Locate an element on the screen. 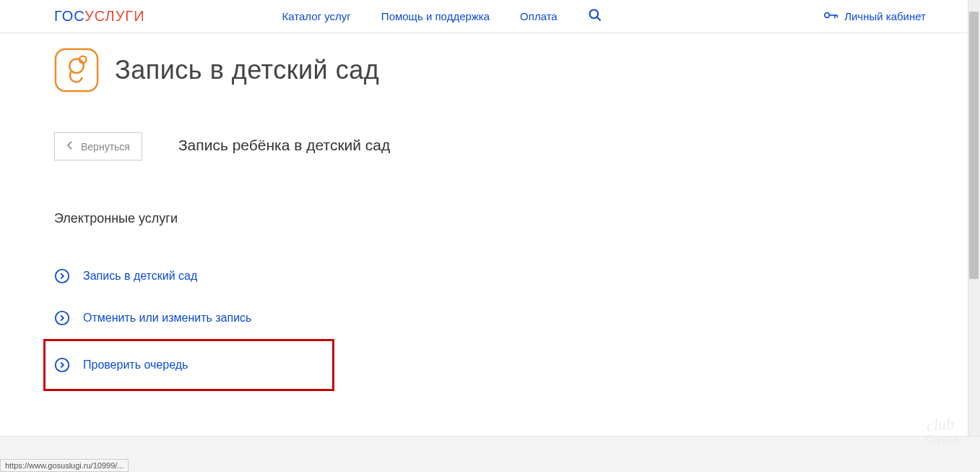 The image size is (980, 472). chevron-left-icon is located at coordinates (70, 146).